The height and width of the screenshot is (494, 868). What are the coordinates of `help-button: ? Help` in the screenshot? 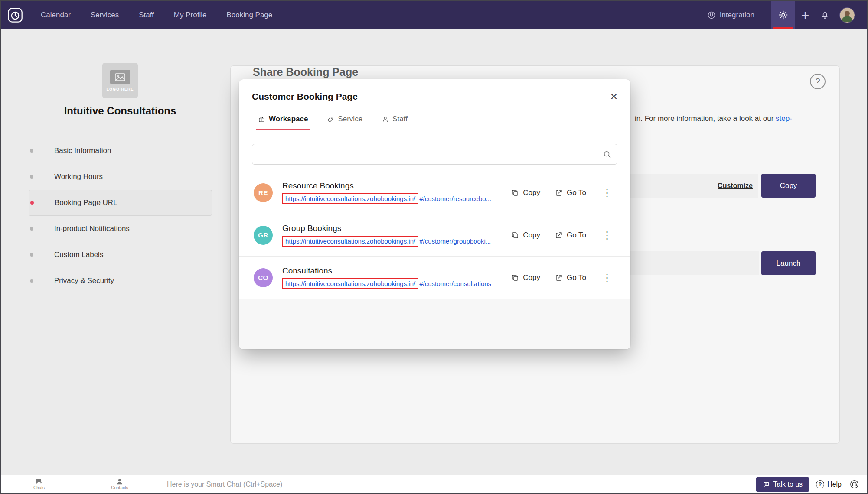 It's located at (829, 484).